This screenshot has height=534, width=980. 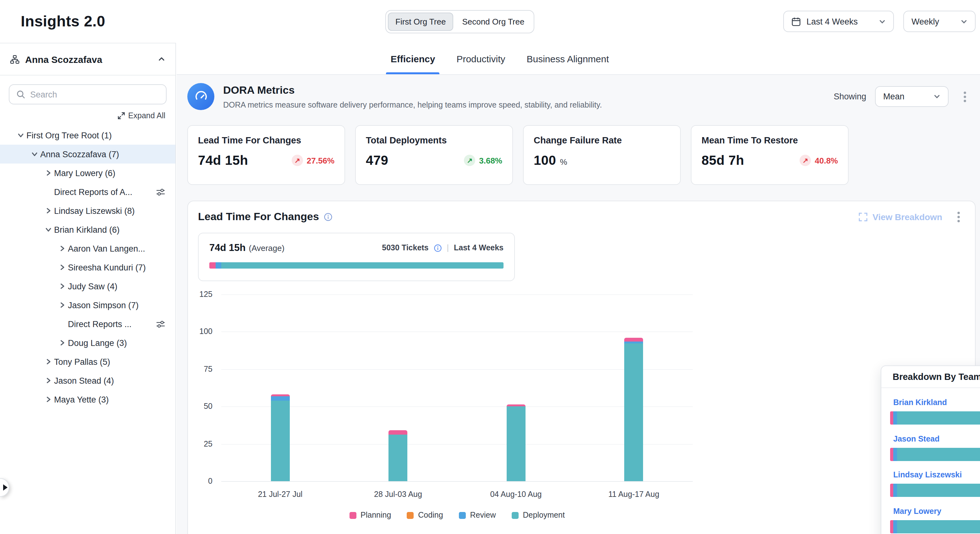 I want to click on dora-subtitle: DORA metrics measure software delivery p…, so click(x=412, y=105).